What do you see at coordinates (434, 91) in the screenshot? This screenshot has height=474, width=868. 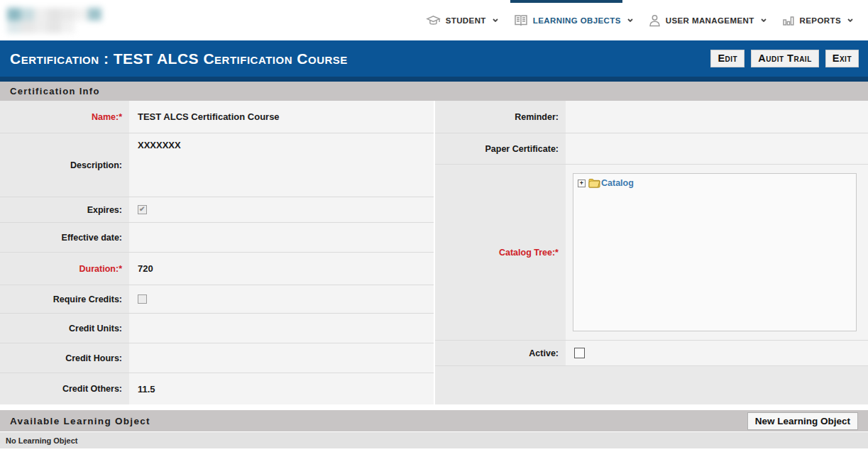 I see `certification-info-header: Certification Info` at bounding box center [434, 91].